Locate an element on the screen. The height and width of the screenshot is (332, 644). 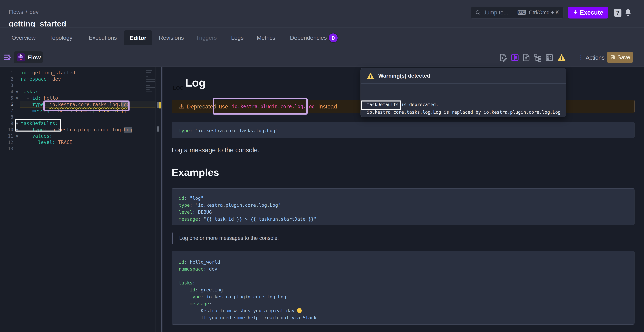
edit-file-icon is located at coordinates (503, 58).